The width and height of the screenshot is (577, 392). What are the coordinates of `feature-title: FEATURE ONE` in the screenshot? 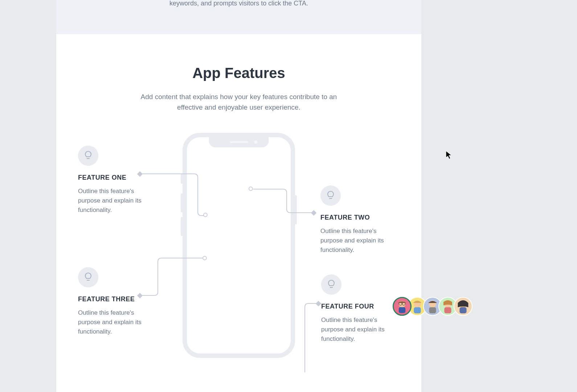 It's located at (114, 178).